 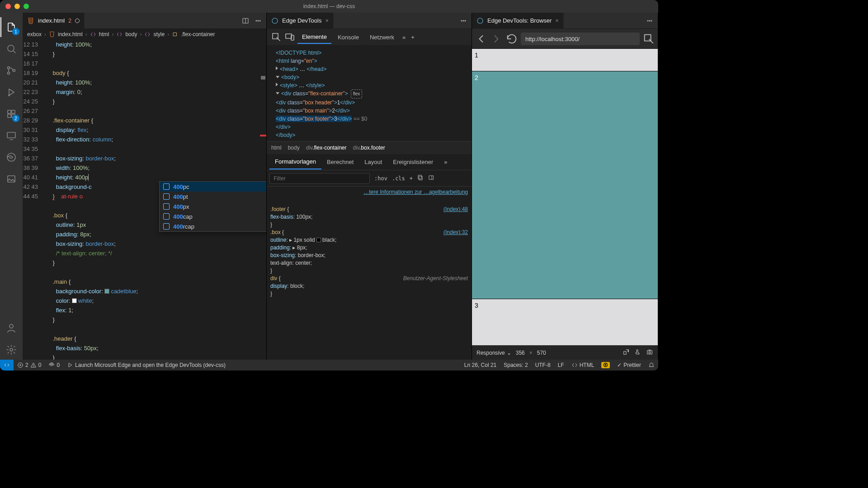 I want to click on problems-item: 2 0, so click(x=29, y=365).